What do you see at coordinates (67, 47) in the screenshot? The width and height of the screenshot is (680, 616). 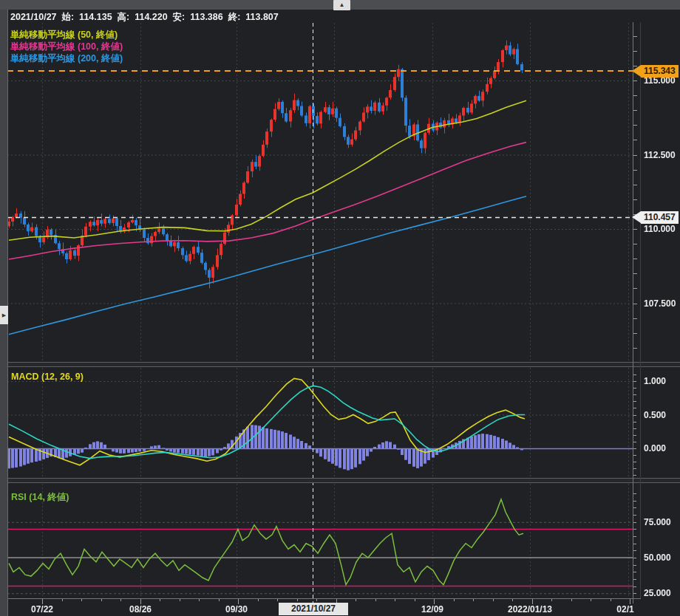 I see `legend-item: 単純移動平均線 (100, 終値)` at bounding box center [67, 47].